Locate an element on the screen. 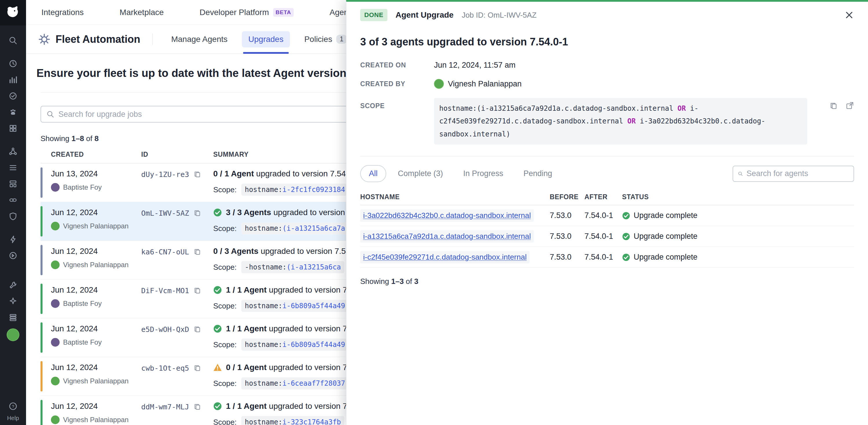  topnav-item: Integrations is located at coordinates (63, 12).